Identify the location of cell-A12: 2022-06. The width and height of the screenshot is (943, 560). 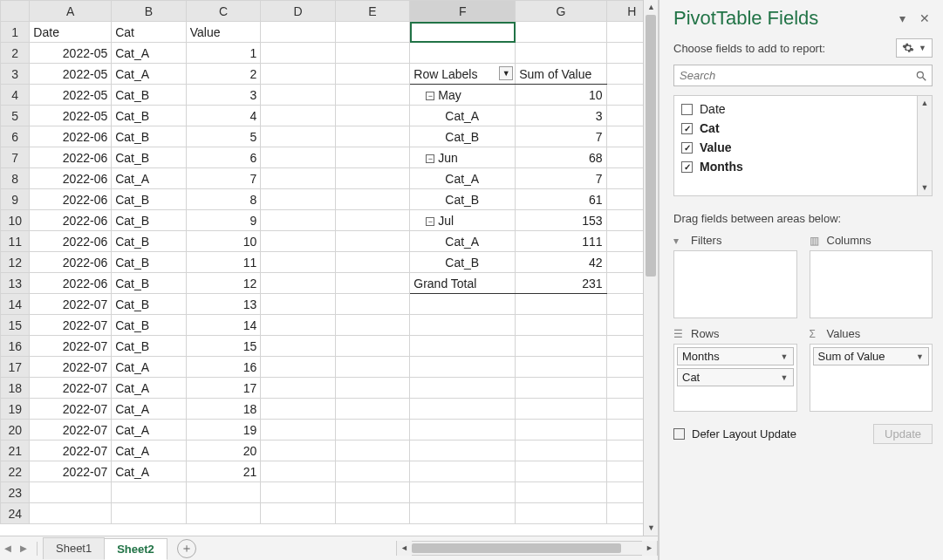
(71, 263).